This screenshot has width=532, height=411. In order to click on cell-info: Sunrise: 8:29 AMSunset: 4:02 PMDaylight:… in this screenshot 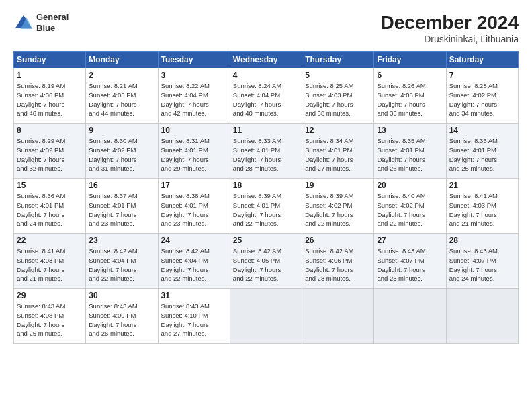, I will do `click(50, 154)`.